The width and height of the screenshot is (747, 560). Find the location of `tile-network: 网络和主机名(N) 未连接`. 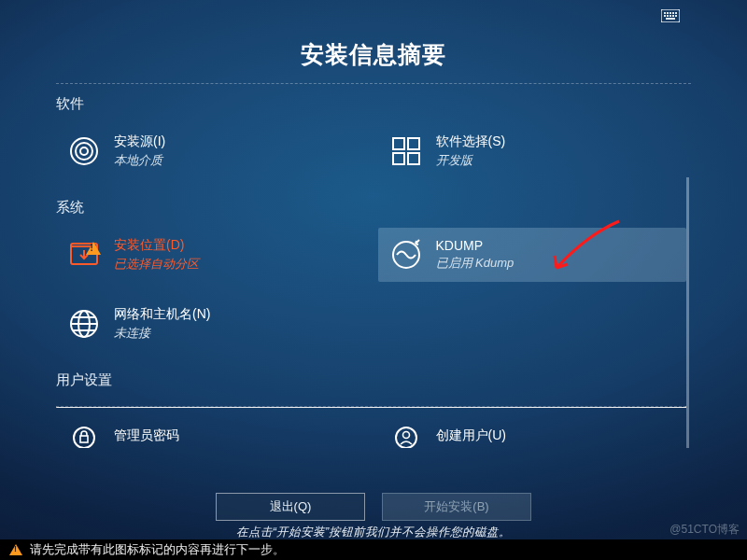

tile-network: 网络和主机名(N) 未连接 is located at coordinates (211, 324).